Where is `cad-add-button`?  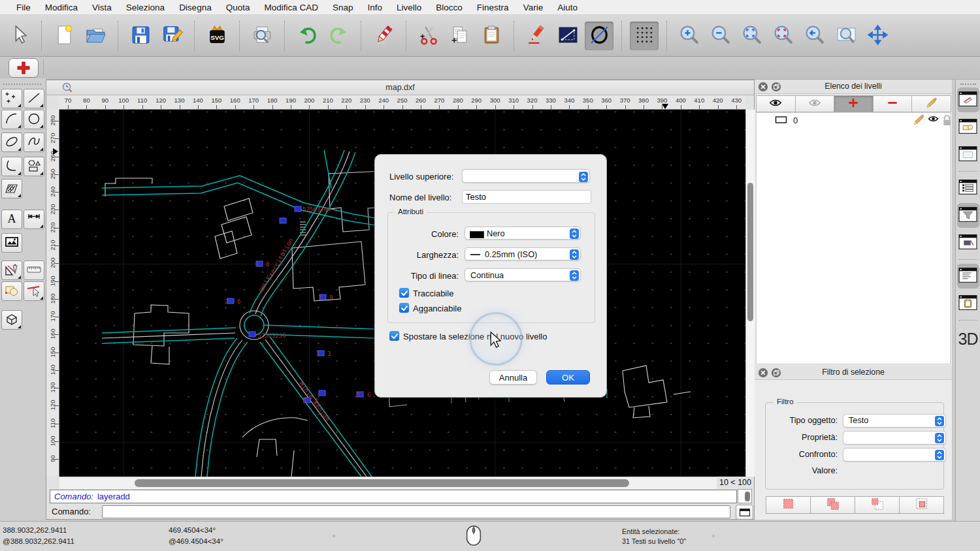 cad-add-button is located at coordinates (24, 68).